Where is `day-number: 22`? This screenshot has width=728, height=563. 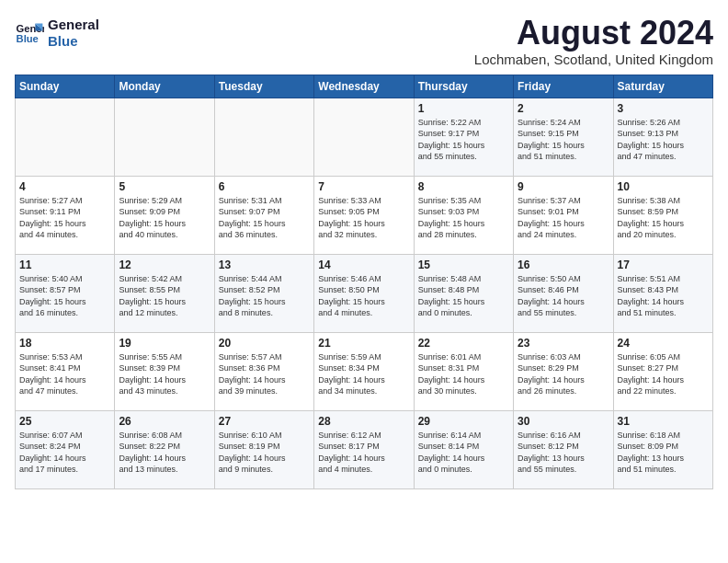
day-number: 22 is located at coordinates (463, 343).